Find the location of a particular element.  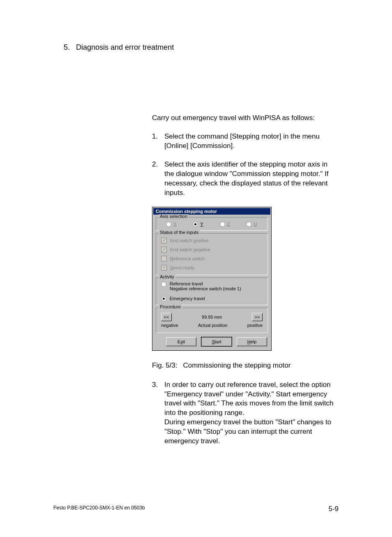

group-label: Procedure is located at coordinates (170, 307).